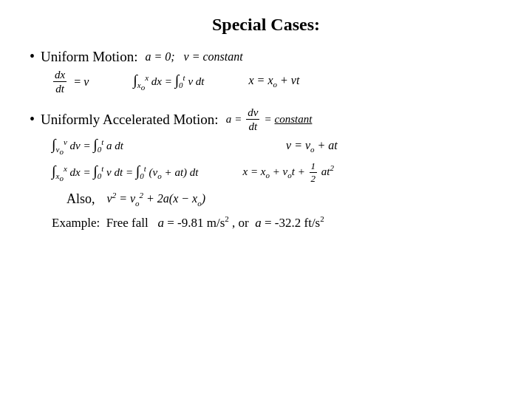 The width and height of the screenshot is (532, 399). I want to click on page-title: Special Cases:, so click(266, 25).